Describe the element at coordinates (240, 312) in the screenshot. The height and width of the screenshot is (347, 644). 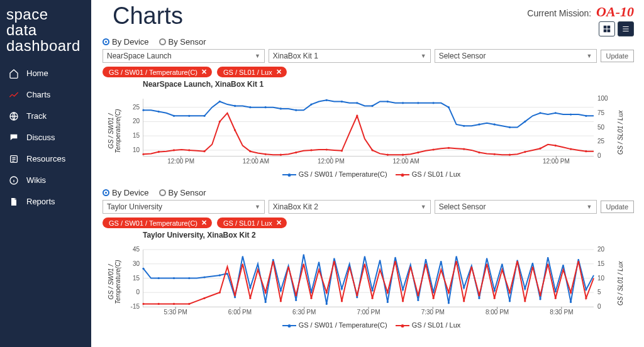
I see `svg-text: 6:00 PM` at that location.